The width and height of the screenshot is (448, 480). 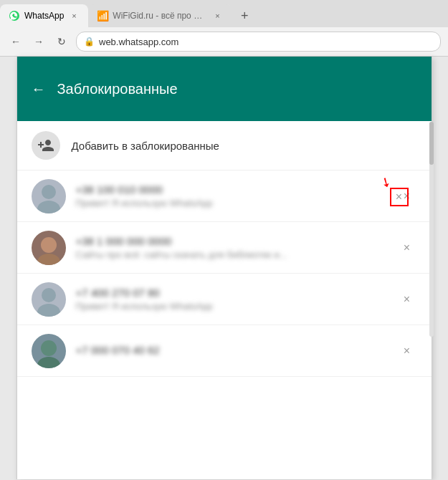 I want to click on tab-wifigid-close: ×, so click(x=217, y=16).